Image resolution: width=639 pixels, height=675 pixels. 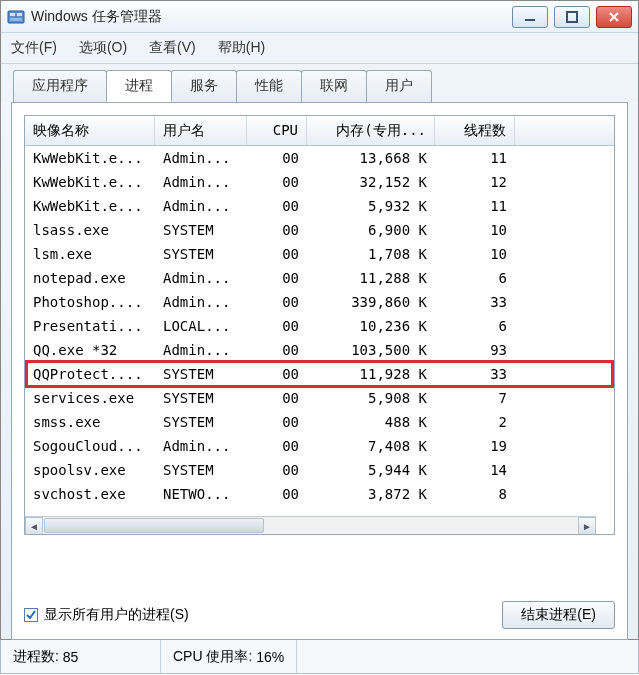 I want to click on statusbar: 进程数: 85 CPU 使用率: 16%, so click(x=320, y=657).